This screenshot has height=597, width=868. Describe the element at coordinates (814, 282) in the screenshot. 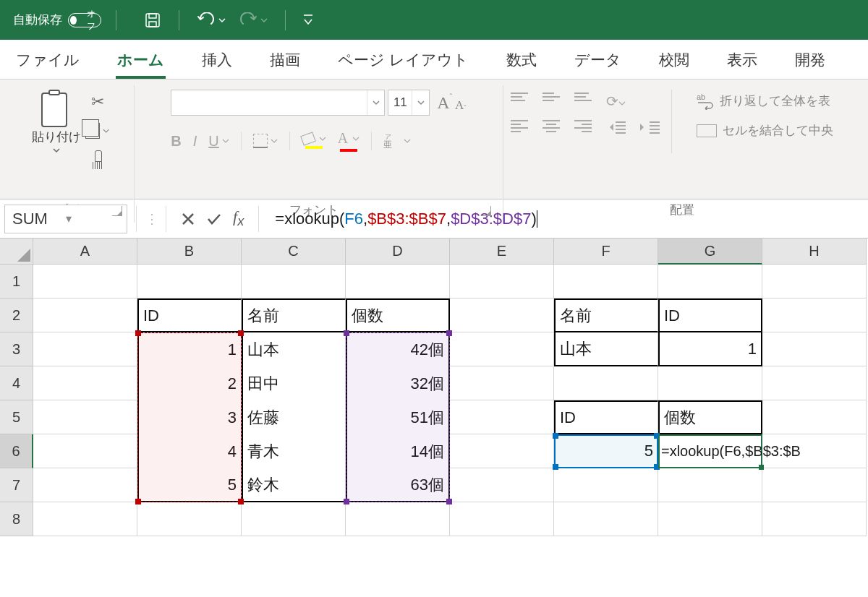

I see `cell-H1` at that location.